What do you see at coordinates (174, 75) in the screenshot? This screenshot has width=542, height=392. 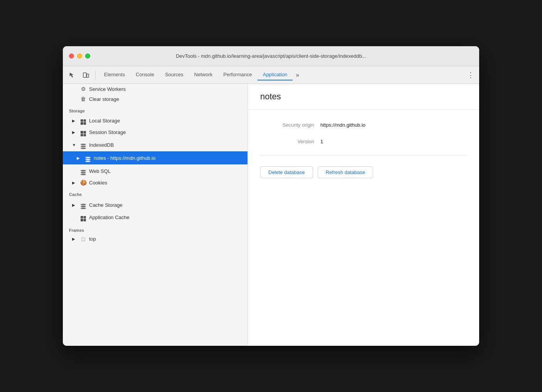 I see `tab-sources: Sources` at bounding box center [174, 75].